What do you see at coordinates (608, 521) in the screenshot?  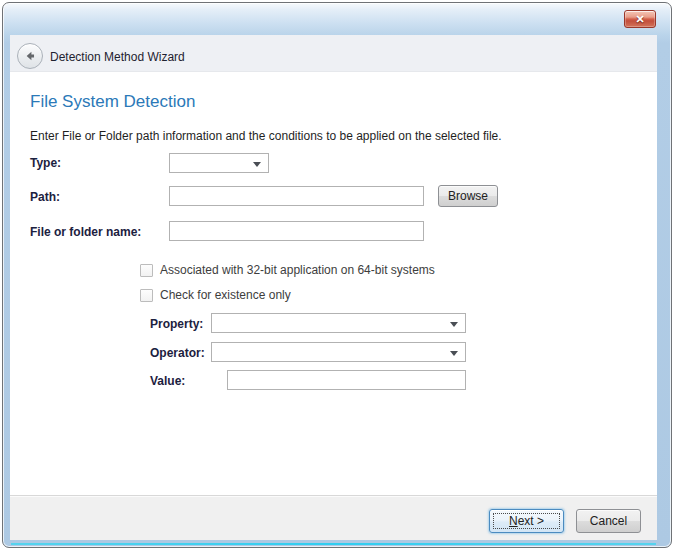 I see `cancel-button-label: Cancel` at bounding box center [608, 521].